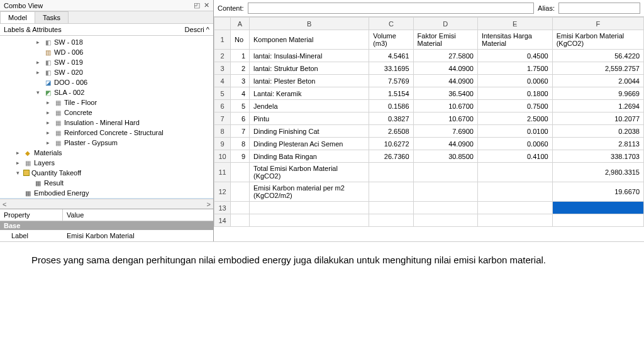 This screenshot has width=644, height=362. Describe the element at coordinates (107, 236) in the screenshot. I see `prop-row-label: Label Emisi Karbon Material` at that location.